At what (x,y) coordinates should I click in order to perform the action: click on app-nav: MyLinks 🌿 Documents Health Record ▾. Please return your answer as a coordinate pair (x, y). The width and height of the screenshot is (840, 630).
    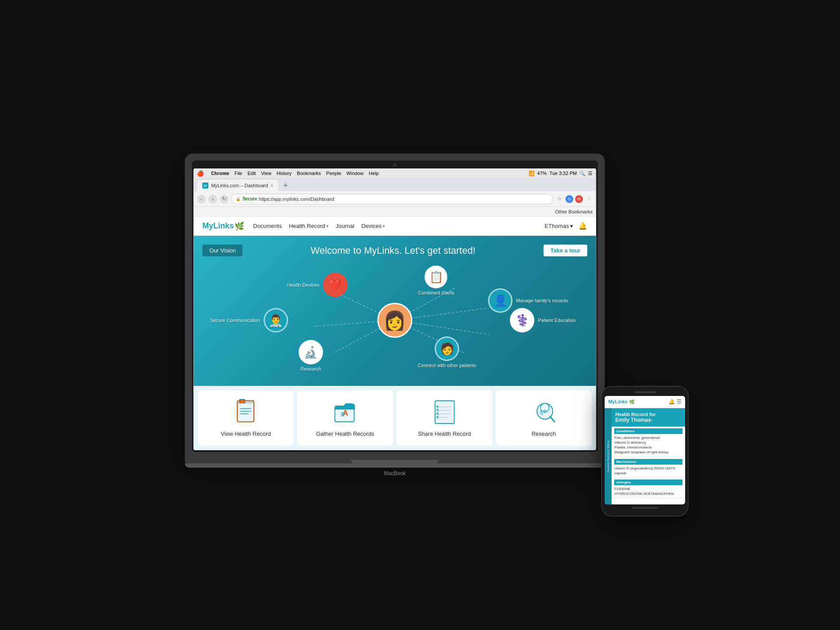
    Looking at the image, I should click on (395, 226).